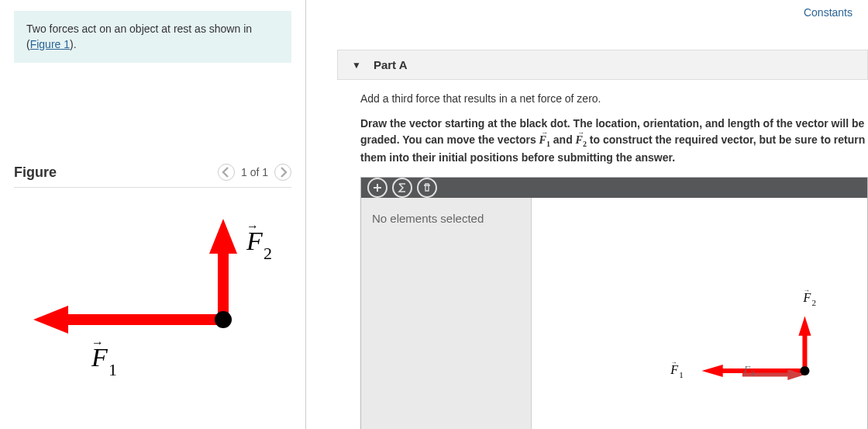  I want to click on inspector-panel: No elements selected, so click(446, 313).